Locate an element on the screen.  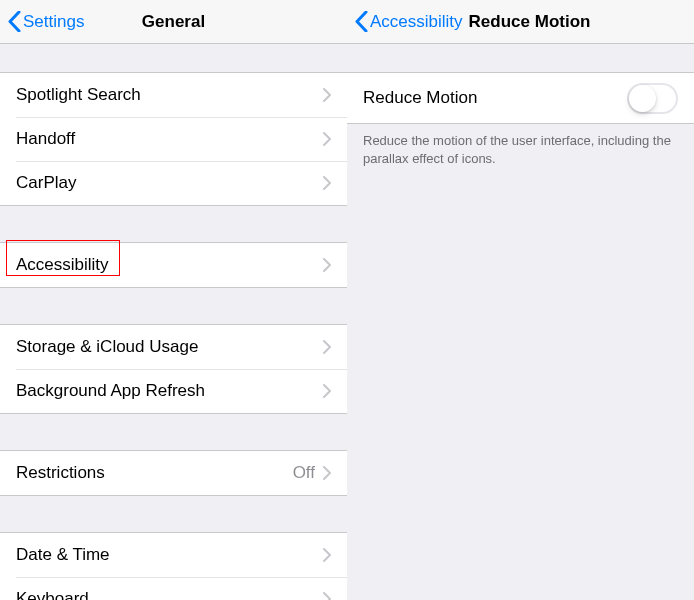
footer-description: Reduce the motion of the user interface,… is located at coordinates (520, 150).